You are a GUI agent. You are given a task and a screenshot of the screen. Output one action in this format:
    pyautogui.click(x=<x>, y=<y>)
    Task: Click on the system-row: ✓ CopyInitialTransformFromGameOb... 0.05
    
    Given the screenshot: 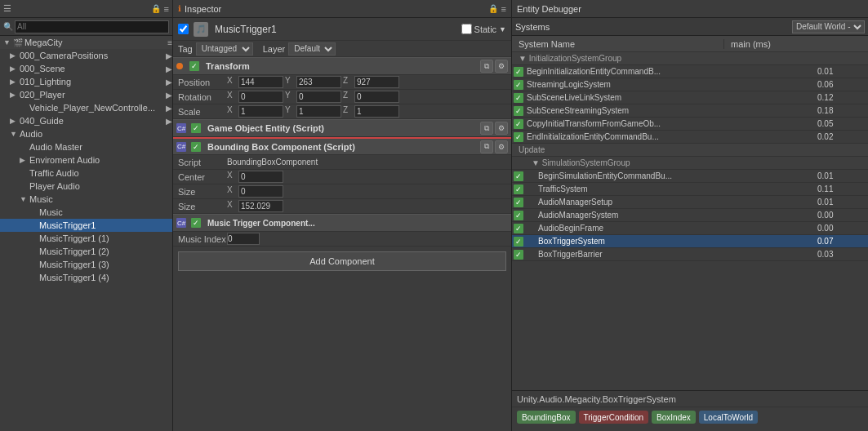 What is the action you would take?
    pyautogui.click(x=690, y=124)
    